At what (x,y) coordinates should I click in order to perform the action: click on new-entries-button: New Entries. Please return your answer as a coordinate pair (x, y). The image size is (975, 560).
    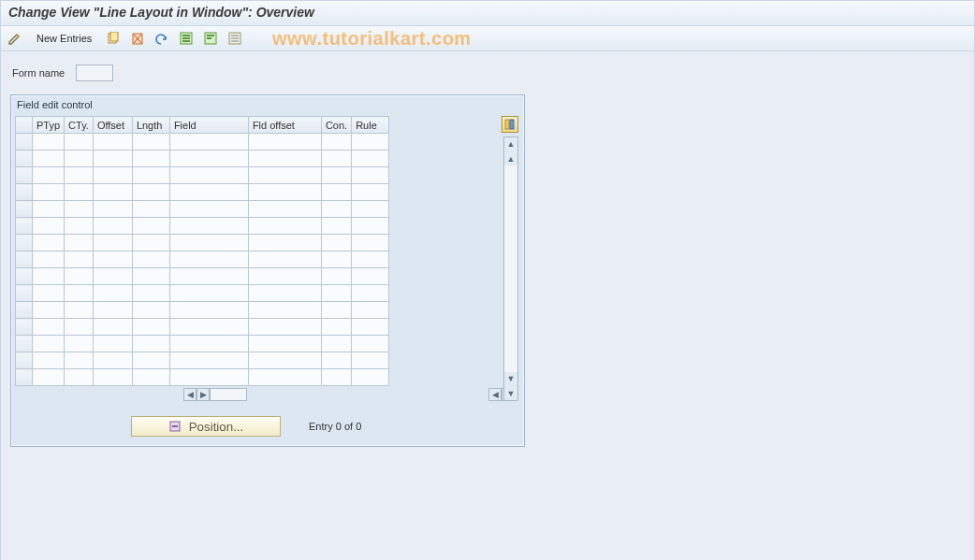
    Looking at the image, I should click on (64, 38).